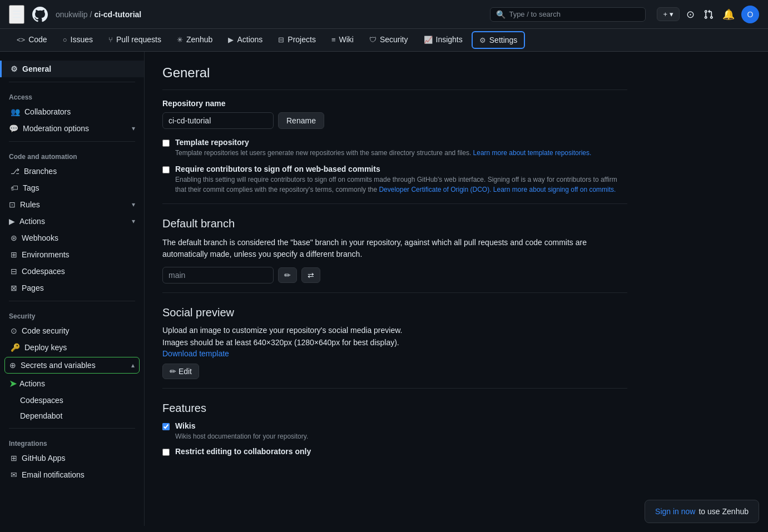 The width and height of the screenshot is (768, 532). What do you see at coordinates (72, 171) in the screenshot?
I see `sidebar-item-branches: ⎇ Branches` at bounding box center [72, 171].